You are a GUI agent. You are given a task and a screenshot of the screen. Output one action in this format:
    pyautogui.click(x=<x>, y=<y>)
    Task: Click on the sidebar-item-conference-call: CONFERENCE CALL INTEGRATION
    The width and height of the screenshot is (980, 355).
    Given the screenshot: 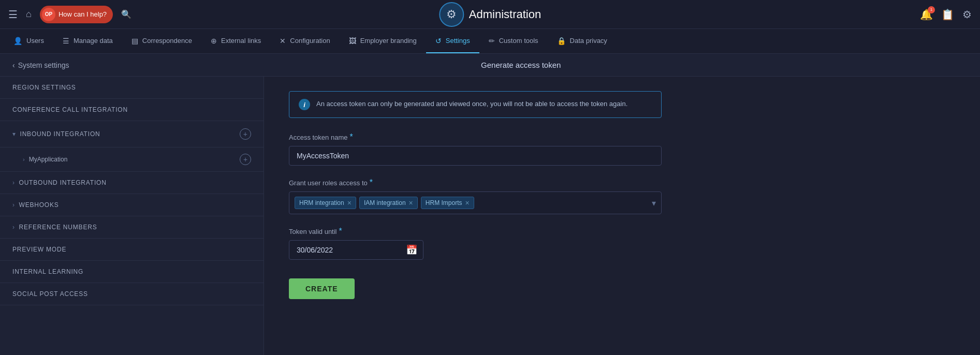 What is the action you would take?
    pyautogui.click(x=131, y=110)
    